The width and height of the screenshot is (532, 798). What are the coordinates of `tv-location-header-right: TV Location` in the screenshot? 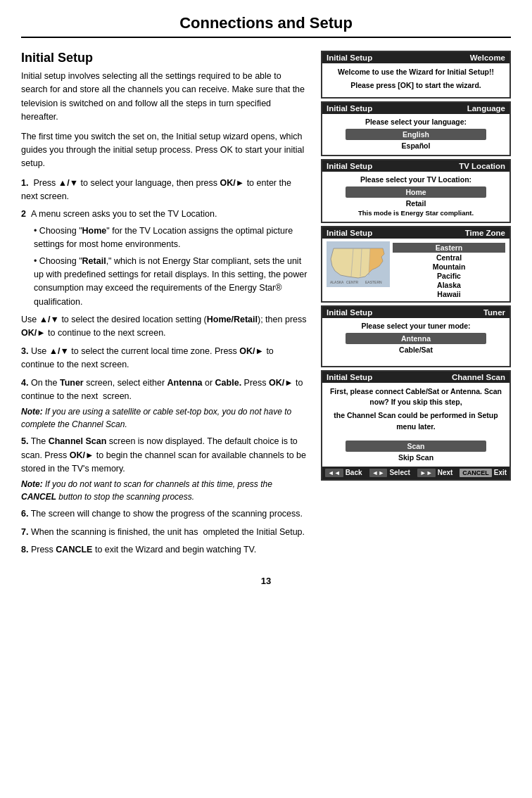 It's located at (482, 166).